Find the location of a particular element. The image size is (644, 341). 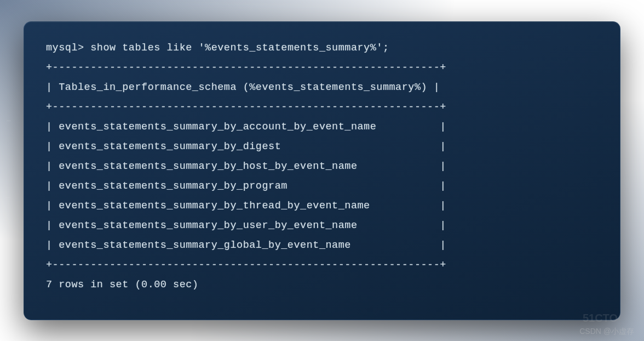

table-row: | events_statements_summary_by_account_b… is located at coordinates (246, 127).